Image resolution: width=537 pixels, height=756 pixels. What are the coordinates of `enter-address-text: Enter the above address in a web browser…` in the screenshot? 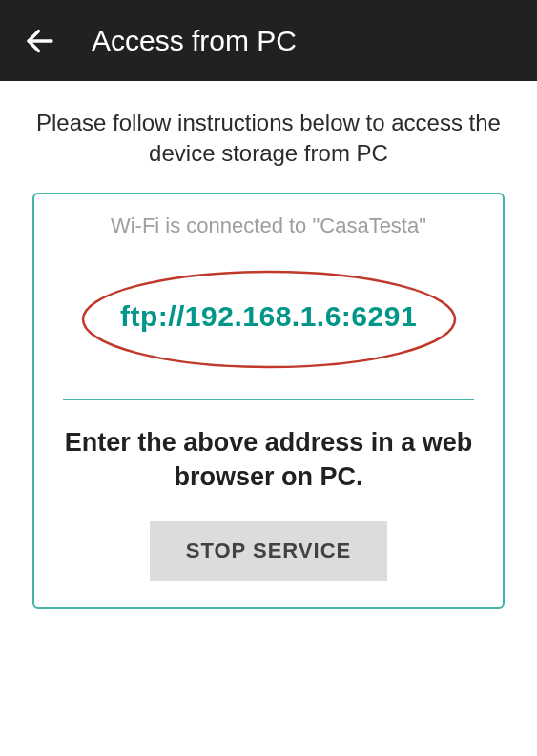 It's located at (269, 460).